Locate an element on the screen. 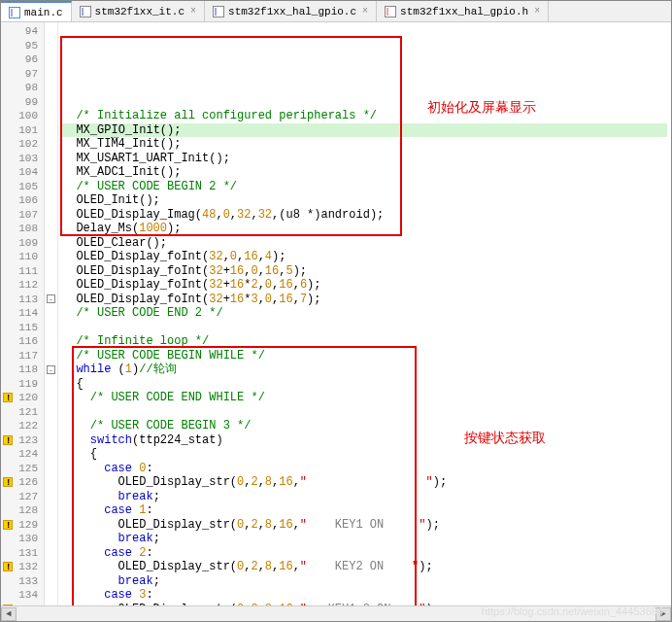 The width and height of the screenshot is (672, 622). code-line: OLED_Display_str(0,2,8,16," KEY1 ON "); is located at coordinates (365, 525).